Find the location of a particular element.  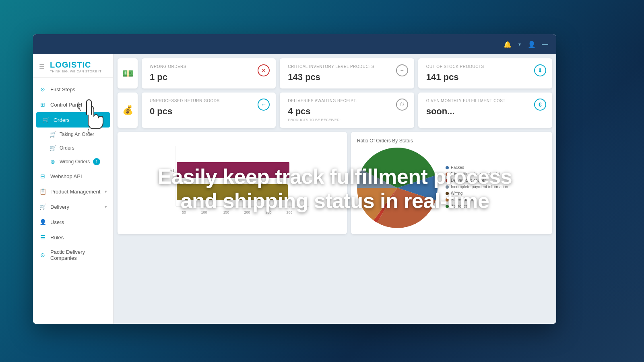

stat-card-deliveries-awaiting: DELIVERIES AWAITING RECEIPT: 4 pcs PRODU… is located at coordinates (347, 110).